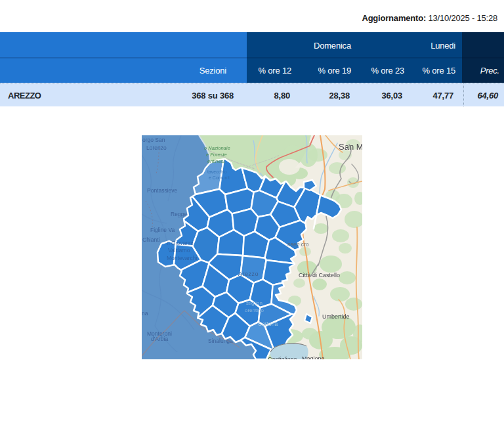  I want to click on svg-text: e Comunit, so click(219, 177).